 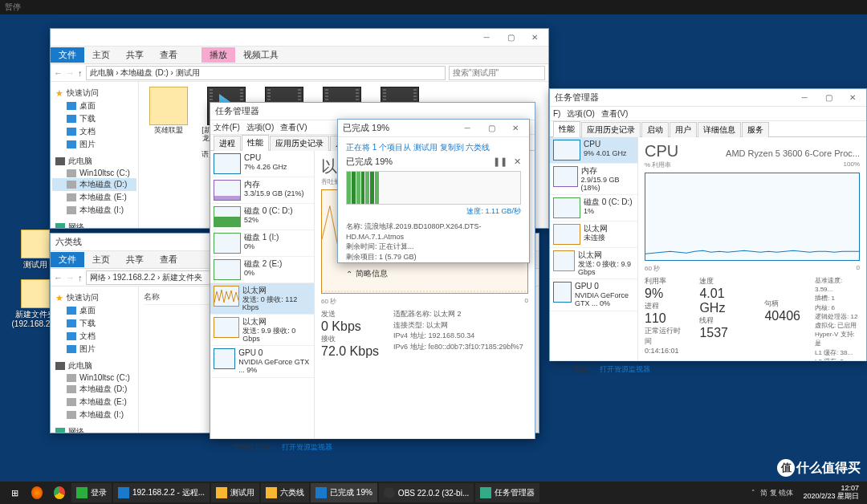 I want to click on perf-item-eth0: 以太网未连接, so click(x=594, y=234).